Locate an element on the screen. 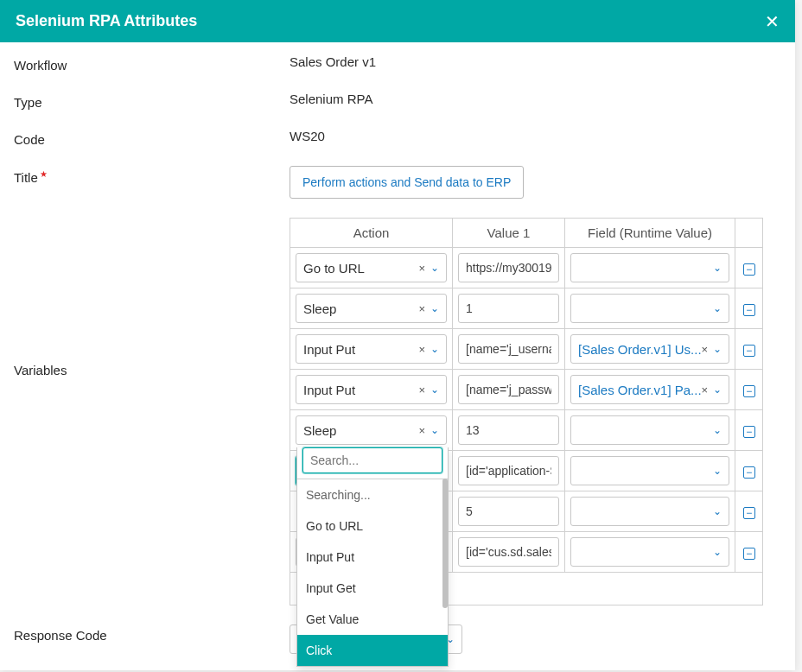 This screenshot has width=802, height=672. dropdown-scrollbar is located at coordinates (445, 543).